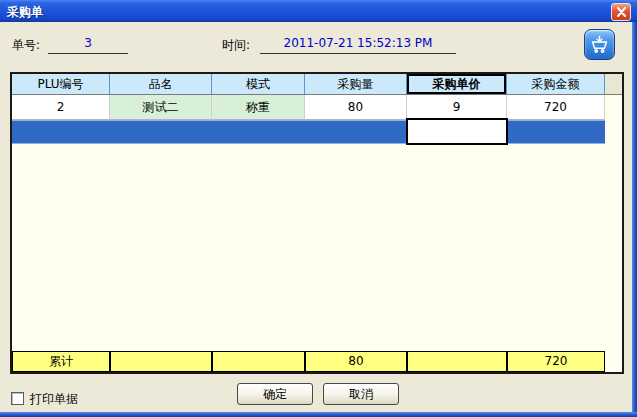  What do you see at coordinates (258, 84) in the screenshot?
I see `column-header-mode: 模式` at bounding box center [258, 84].